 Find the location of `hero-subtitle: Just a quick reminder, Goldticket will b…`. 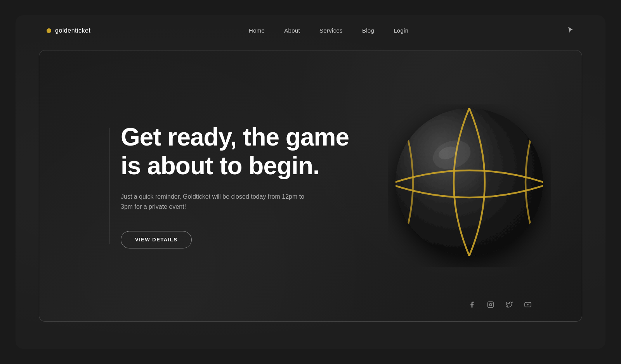

hero-subtitle: Just a quick reminder, Goldticket will b… is located at coordinates (214, 202).